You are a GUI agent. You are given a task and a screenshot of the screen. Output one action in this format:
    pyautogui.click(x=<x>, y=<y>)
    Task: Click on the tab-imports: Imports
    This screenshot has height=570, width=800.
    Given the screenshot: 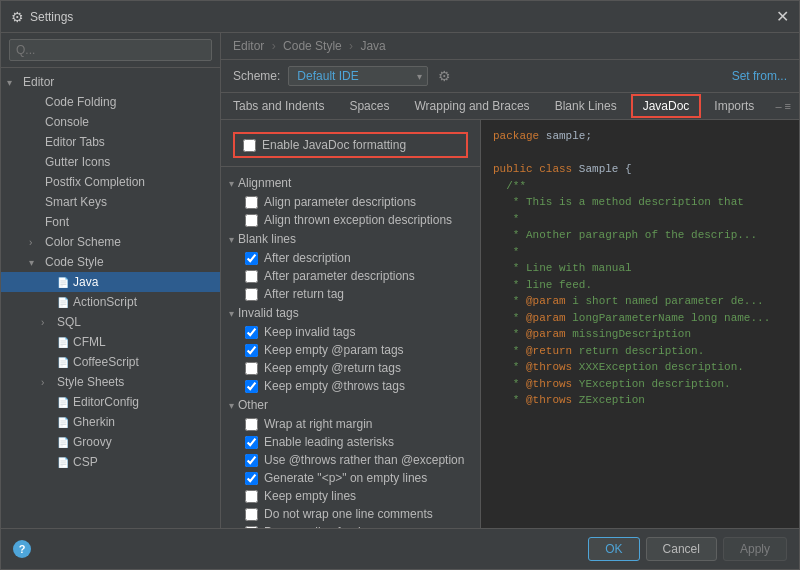 What is the action you would take?
    pyautogui.click(x=734, y=106)
    